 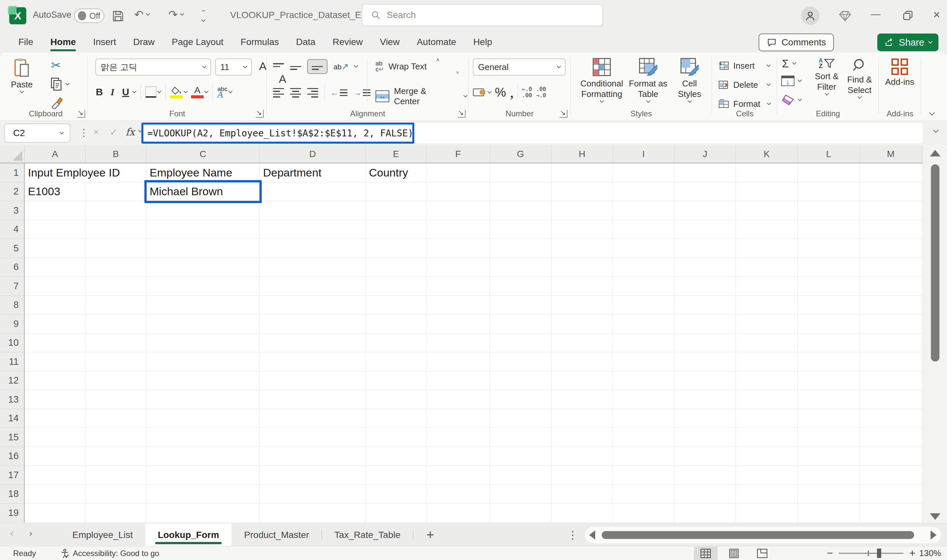 What do you see at coordinates (705, 324) in the screenshot?
I see `cell-J9` at bounding box center [705, 324].